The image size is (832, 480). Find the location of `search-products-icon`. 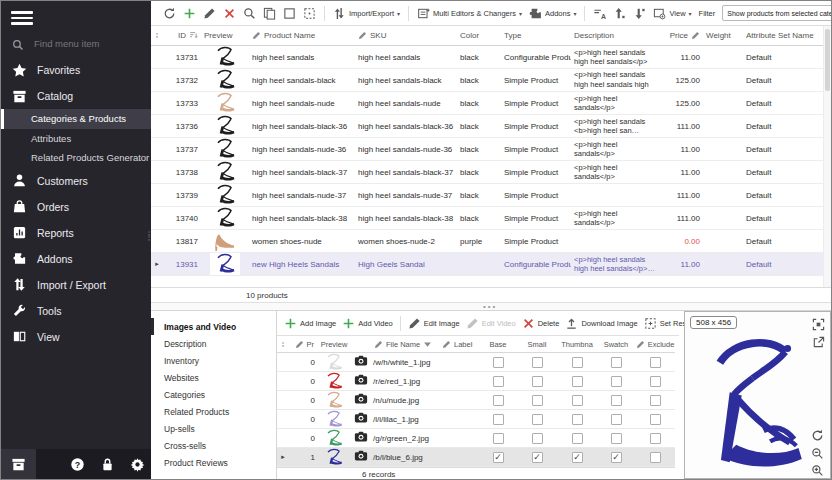

search-products-icon is located at coordinates (250, 14).